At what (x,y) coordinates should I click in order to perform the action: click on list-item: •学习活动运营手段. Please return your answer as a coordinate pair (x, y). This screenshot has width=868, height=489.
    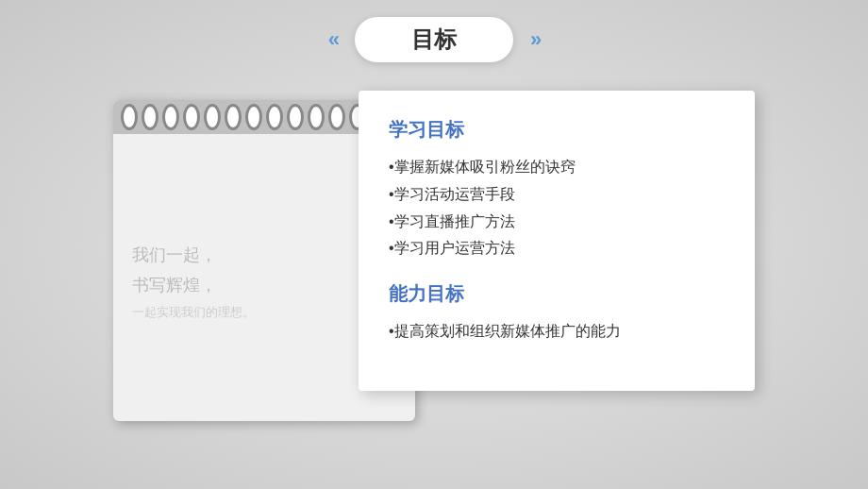
    Looking at the image, I should click on (557, 194).